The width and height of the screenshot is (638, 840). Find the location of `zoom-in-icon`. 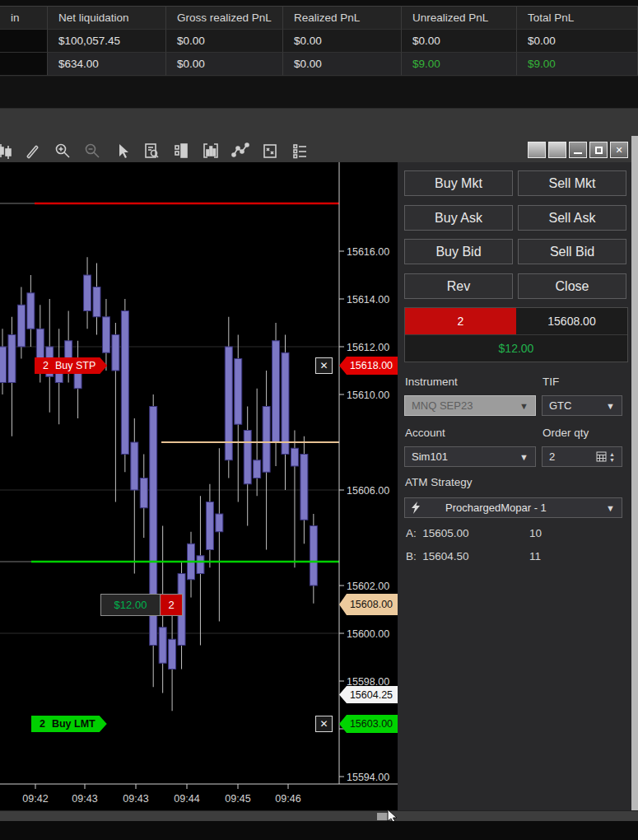

zoom-in-icon is located at coordinates (63, 151).